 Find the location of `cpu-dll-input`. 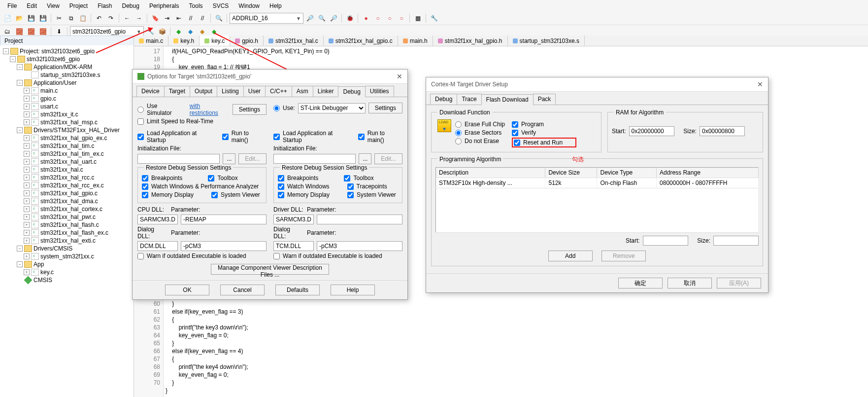

cpu-dll-input is located at coordinates (158, 219).